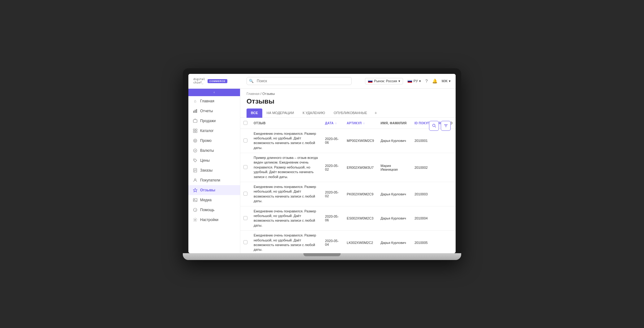  Describe the element at coordinates (205, 160) in the screenshot. I see `sidebar-item-label: Цены` at that location.